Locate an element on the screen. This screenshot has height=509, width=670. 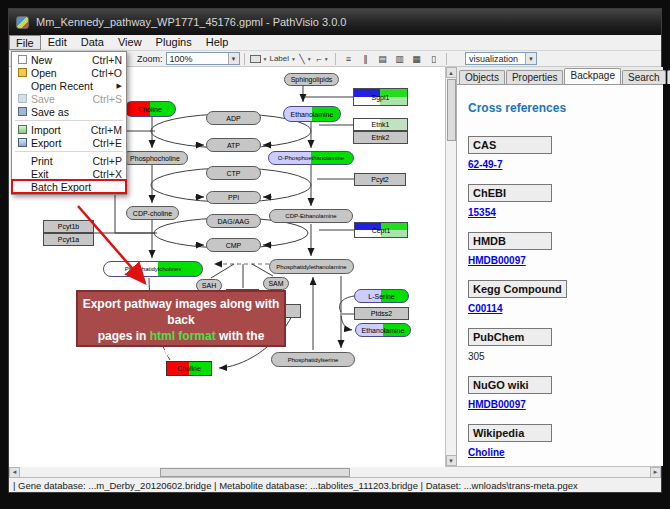
menu-item-export: ExportCtrl+E is located at coordinates (69, 142).